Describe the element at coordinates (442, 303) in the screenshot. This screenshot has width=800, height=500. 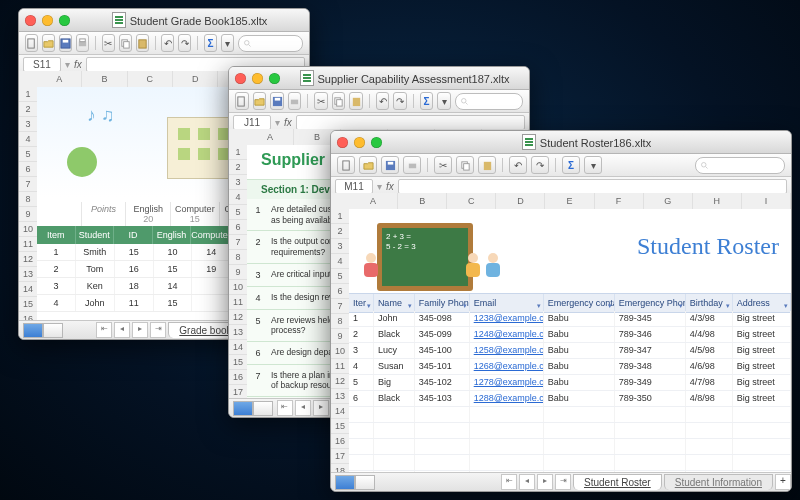
I see `column-header: Family Phon` at that location.